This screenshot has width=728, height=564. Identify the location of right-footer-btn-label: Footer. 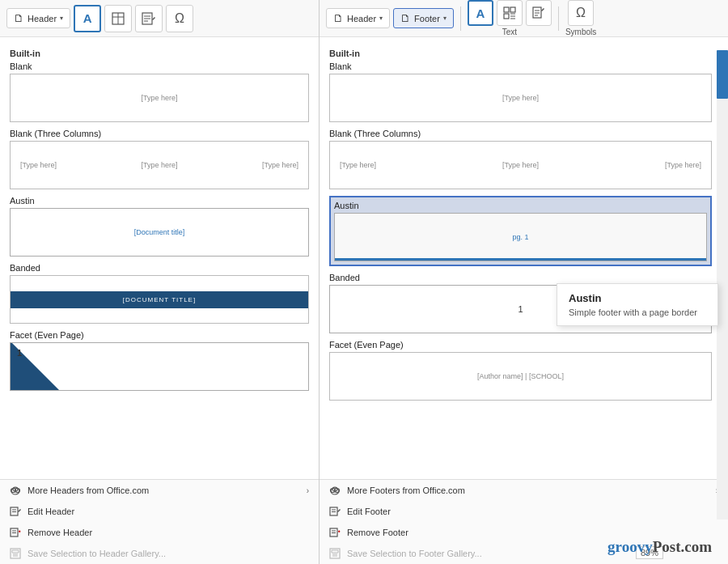
(427, 19).